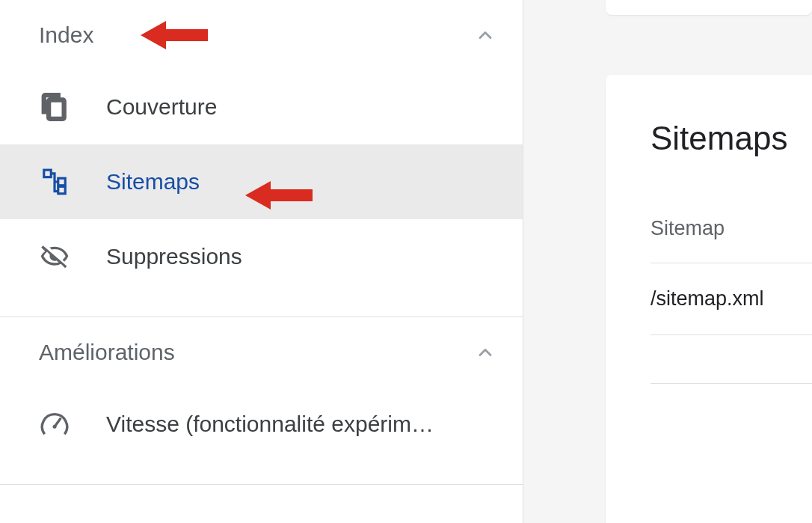 This screenshot has height=523, width=812. Describe the element at coordinates (707, 299) in the screenshot. I see `sitemap-path: /sitemap.xml` at that location.